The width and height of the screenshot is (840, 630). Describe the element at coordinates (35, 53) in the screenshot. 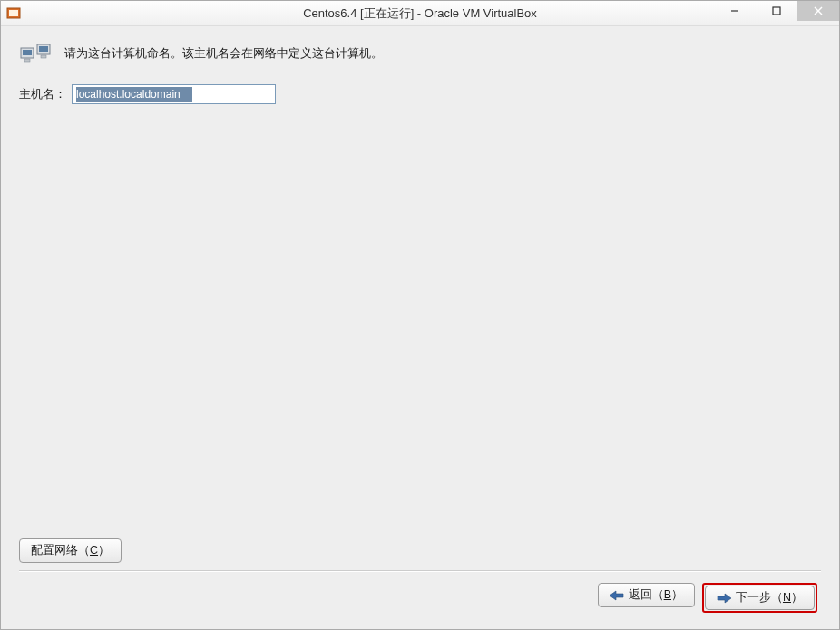

I see `computers-icon` at that location.